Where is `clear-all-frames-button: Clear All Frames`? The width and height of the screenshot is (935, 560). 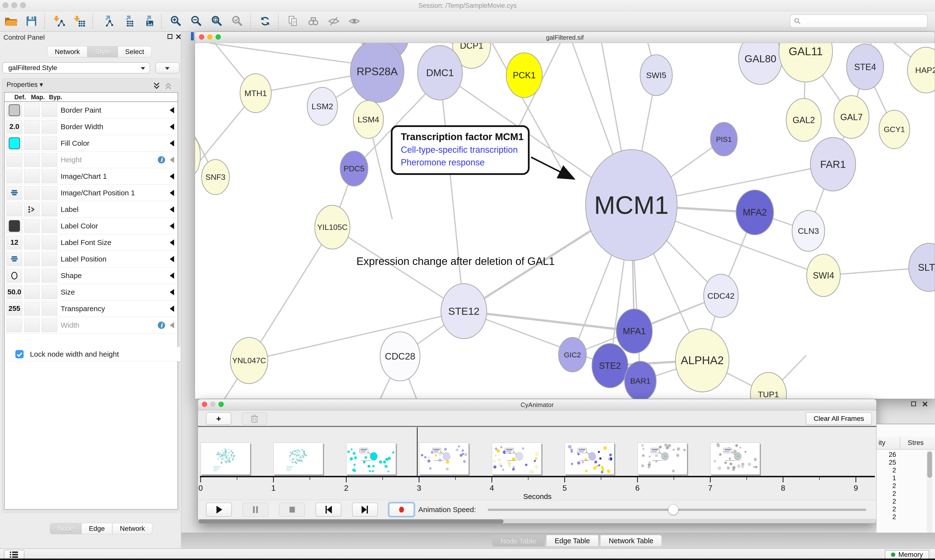
clear-all-frames-button: Clear All Frames is located at coordinates (839, 419).